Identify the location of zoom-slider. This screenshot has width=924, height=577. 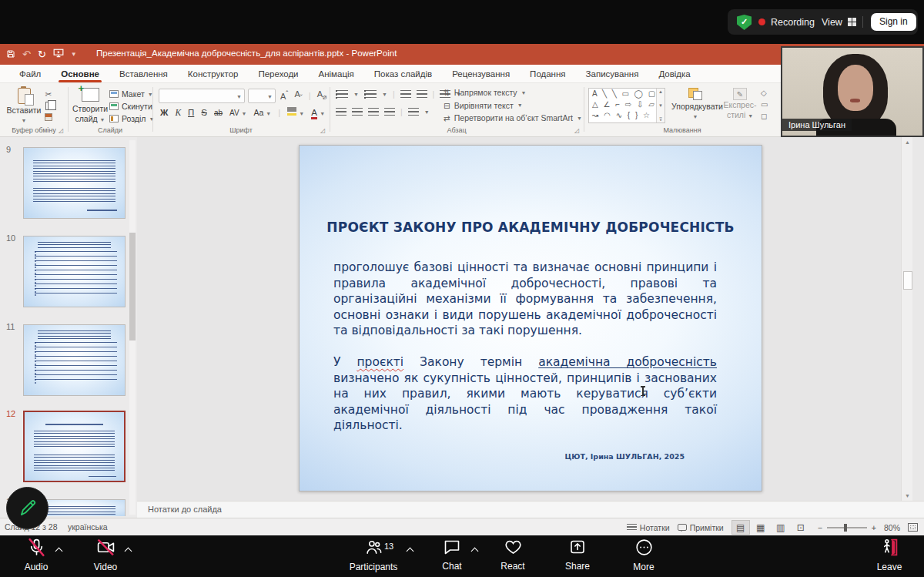
(847, 528).